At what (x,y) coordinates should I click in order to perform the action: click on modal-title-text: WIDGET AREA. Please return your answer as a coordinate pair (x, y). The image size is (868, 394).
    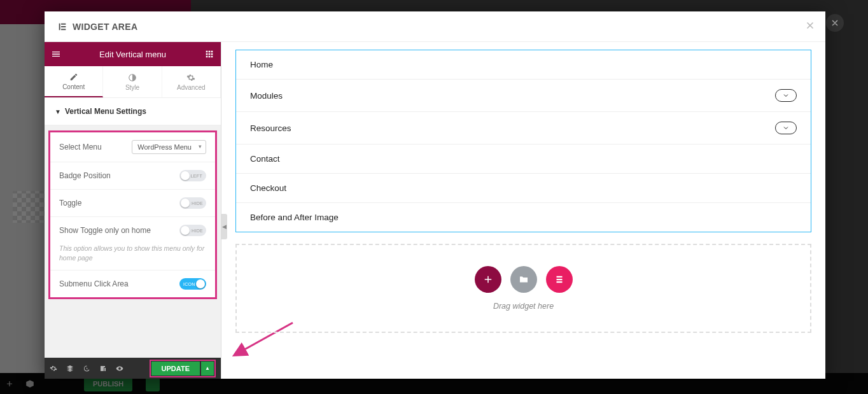
    Looking at the image, I should click on (105, 27).